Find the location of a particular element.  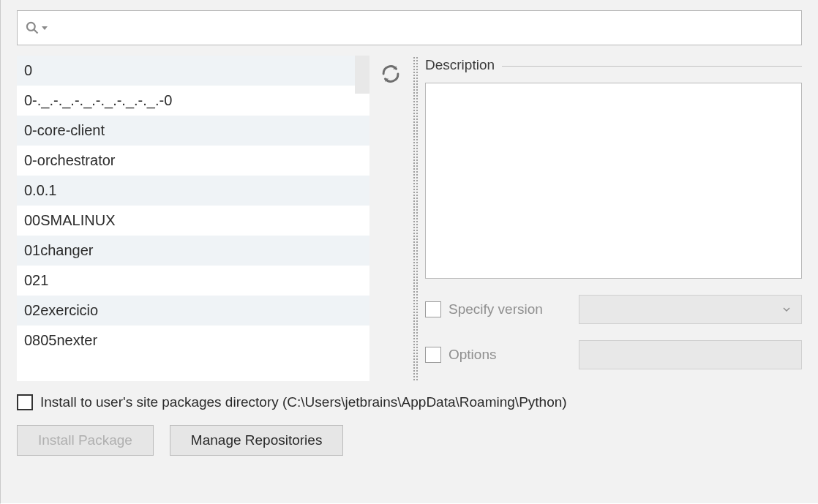

install-user-site-label: Install to user's site packages director… is located at coordinates (304, 402).